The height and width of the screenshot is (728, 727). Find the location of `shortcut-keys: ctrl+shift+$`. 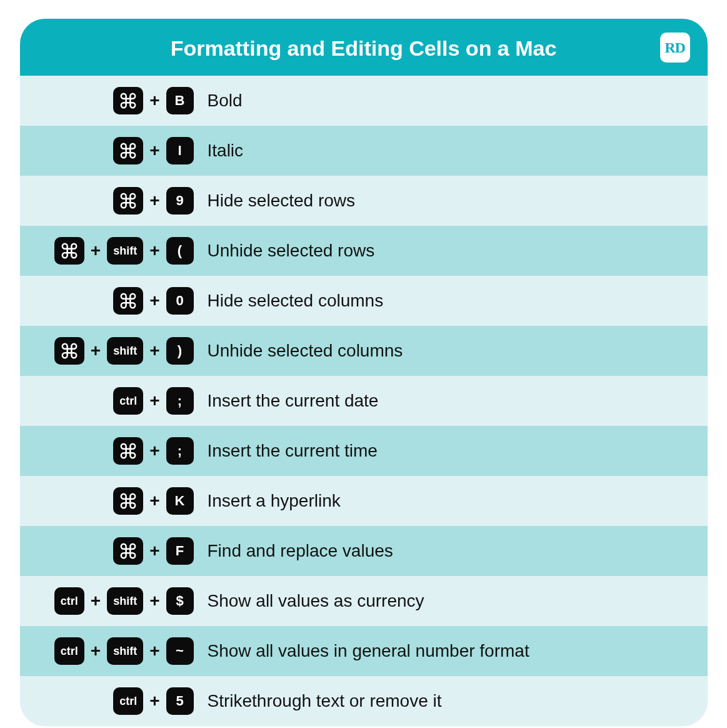

shortcut-keys: ctrl+shift+$ is located at coordinates (114, 601).